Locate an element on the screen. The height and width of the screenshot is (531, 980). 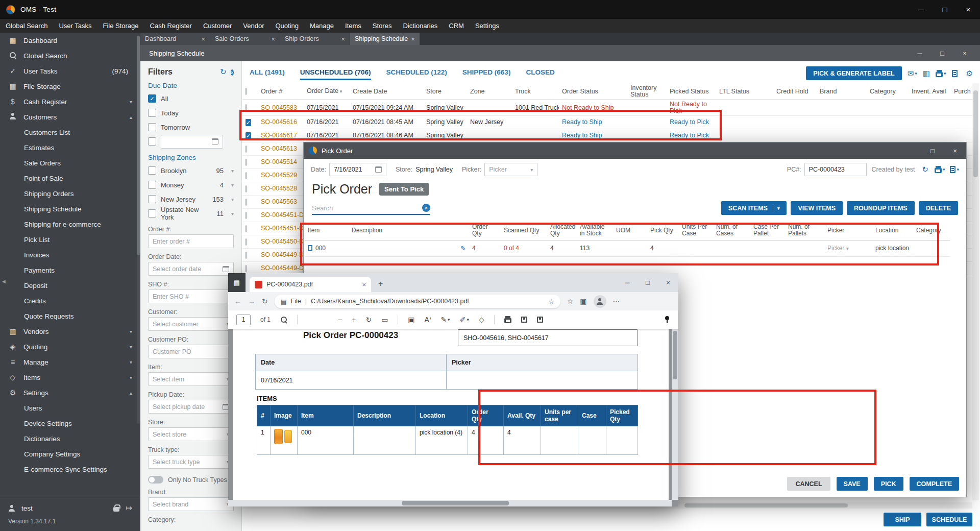
ship-button: SHIP is located at coordinates (902, 520).